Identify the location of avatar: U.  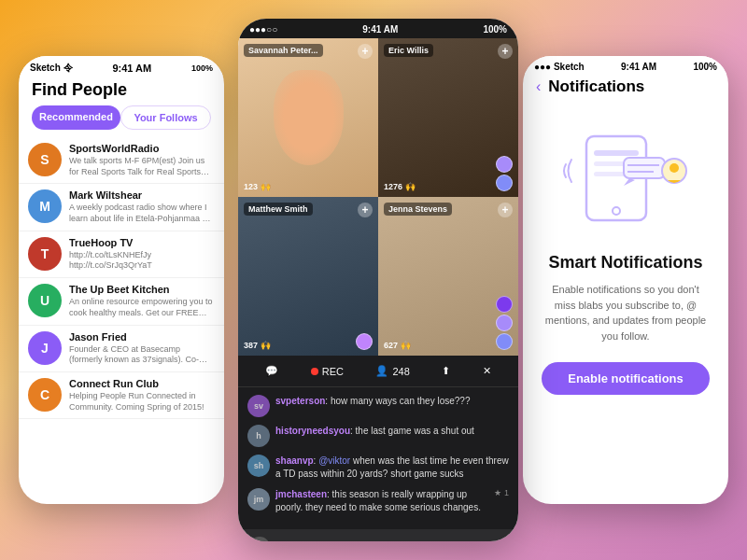
(45, 301).